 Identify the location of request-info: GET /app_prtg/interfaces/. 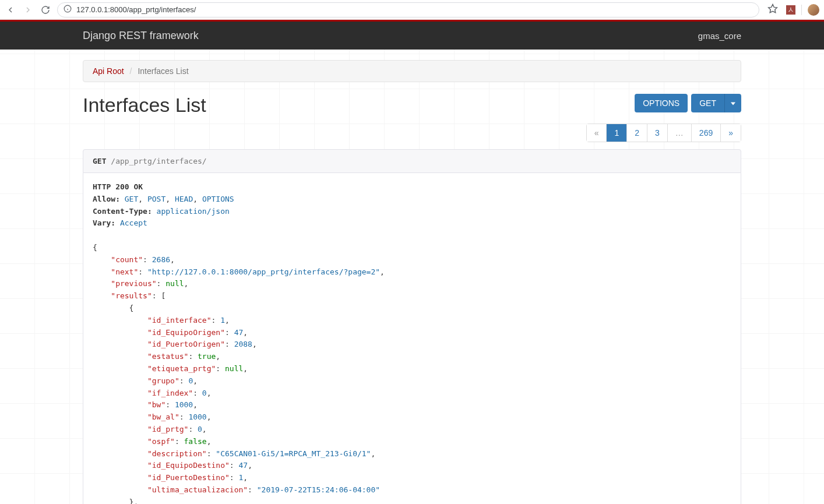
(412, 161).